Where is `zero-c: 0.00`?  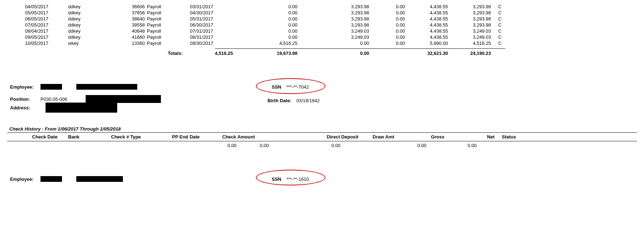 zero-c: 0.00 is located at coordinates (305, 146).